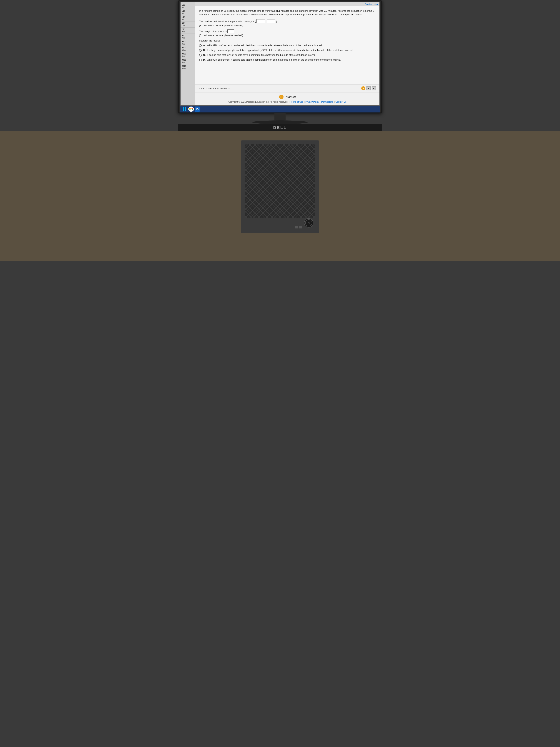 This screenshot has height=747, width=560. What do you see at coordinates (280, 54) in the screenshot?
I see `screen: 1/21 pm 1/21 pm 1/21 pm 8/21 1pm 2/21 9p…` at bounding box center [280, 54].